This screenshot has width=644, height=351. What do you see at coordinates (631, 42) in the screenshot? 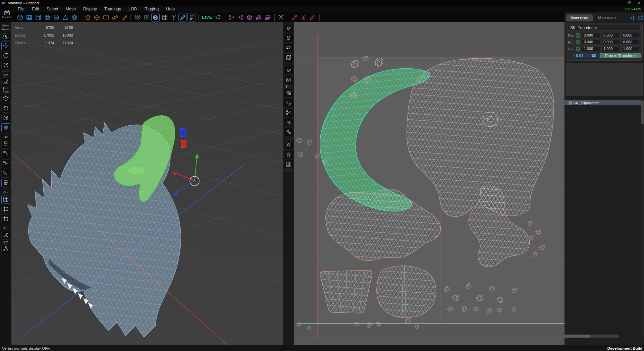
I see `rotation-z-field: 0.000` at bounding box center [631, 42].